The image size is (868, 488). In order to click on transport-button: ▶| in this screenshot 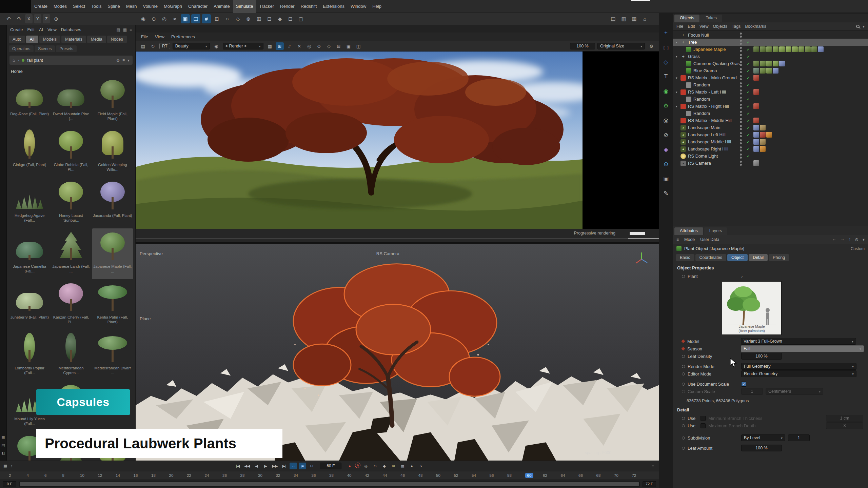, I will do `click(284, 466)`.